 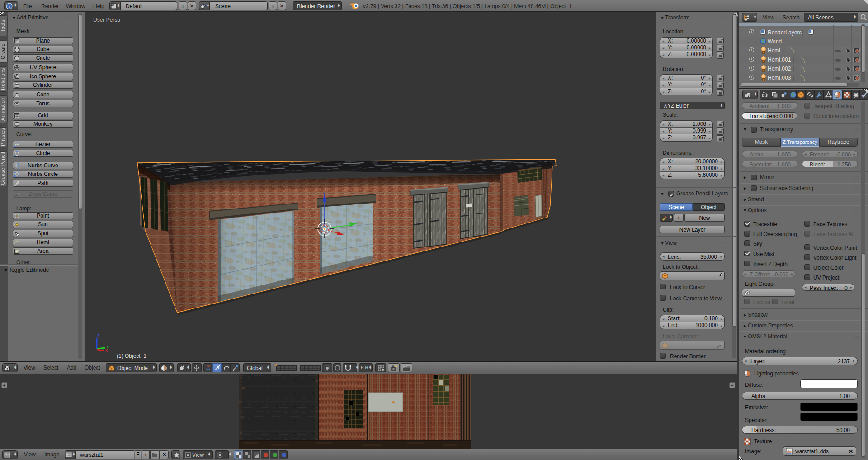 What do you see at coordinates (107, 350) in the screenshot?
I see `svg-text: x` at bounding box center [107, 350].